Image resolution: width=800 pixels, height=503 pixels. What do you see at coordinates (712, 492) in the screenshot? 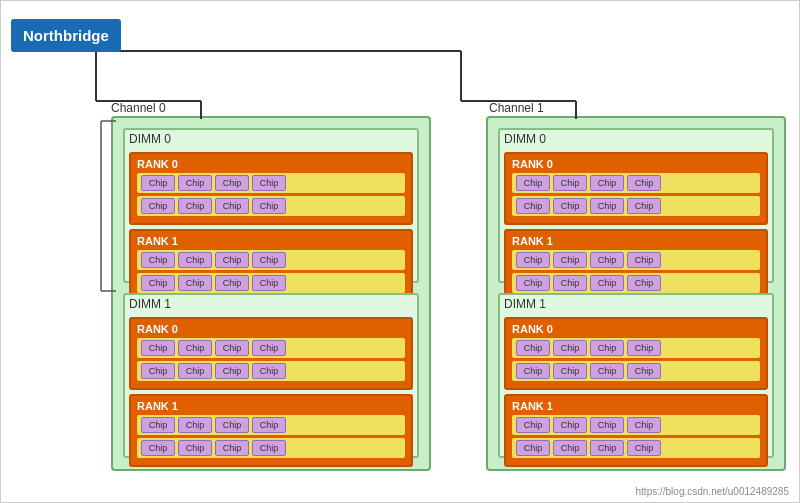
I see `url-label: https://blog.csdn.net/u0012489285` at bounding box center [712, 492].